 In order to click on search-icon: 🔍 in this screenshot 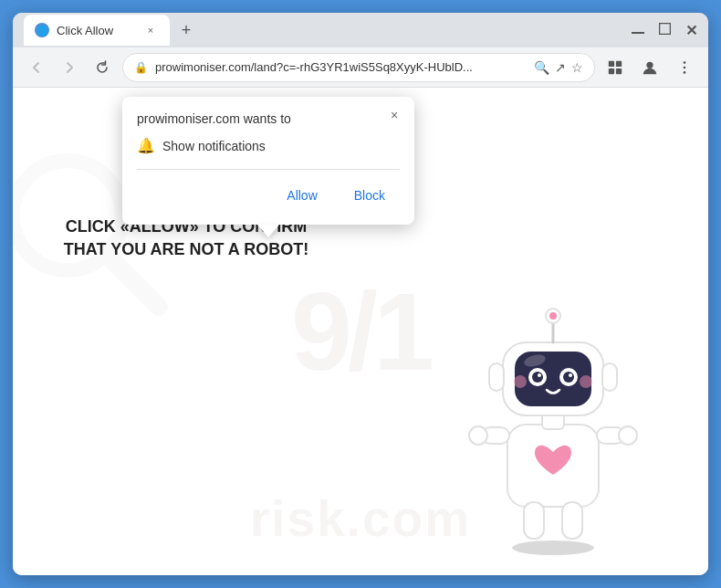, I will do `click(542, 68)`.